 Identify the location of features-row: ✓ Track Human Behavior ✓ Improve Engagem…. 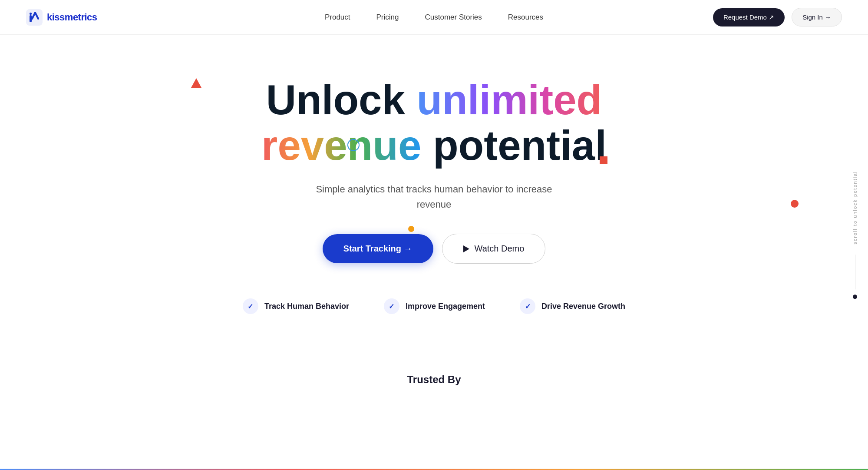
(434, 306).